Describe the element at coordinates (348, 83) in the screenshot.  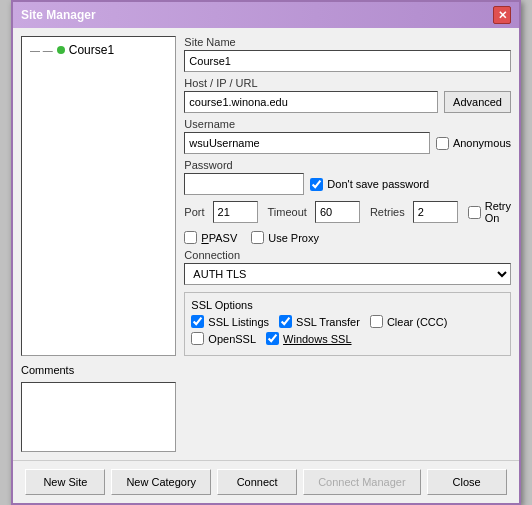
I see `host-label: Host / IP / URL` at that location.